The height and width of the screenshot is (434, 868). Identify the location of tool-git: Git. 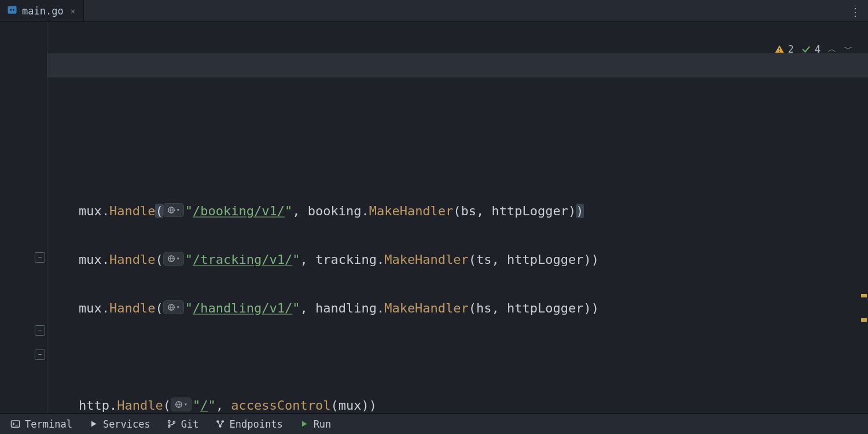
(183, 424).